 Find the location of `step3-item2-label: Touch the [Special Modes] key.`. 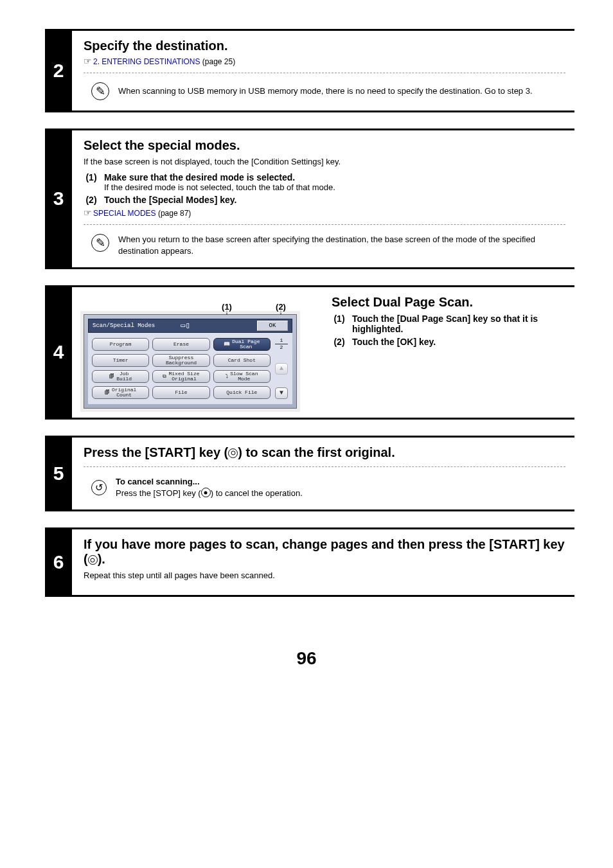

step3-item2-label: Touch the [Special Modes] key. is located at coordinates (170, 200).